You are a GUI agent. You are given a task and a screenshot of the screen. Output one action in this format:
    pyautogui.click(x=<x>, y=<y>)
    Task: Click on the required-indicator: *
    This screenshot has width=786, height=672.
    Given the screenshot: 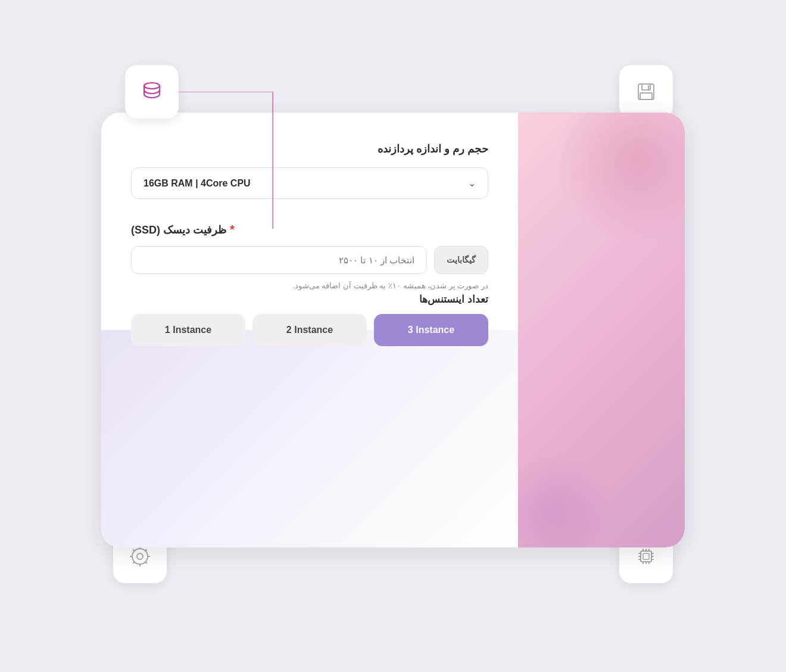 What is the action you would take?
    pyautogui.click(x=232, y=230)
    